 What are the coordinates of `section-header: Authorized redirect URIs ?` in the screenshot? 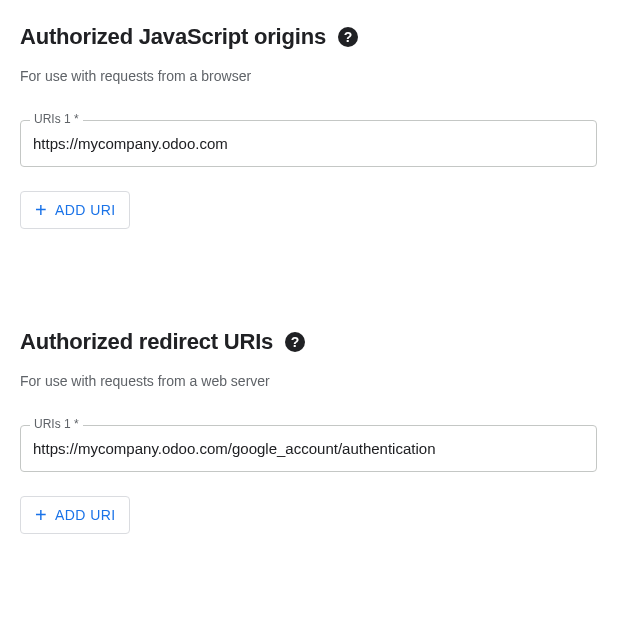 It's located at (308, 342).